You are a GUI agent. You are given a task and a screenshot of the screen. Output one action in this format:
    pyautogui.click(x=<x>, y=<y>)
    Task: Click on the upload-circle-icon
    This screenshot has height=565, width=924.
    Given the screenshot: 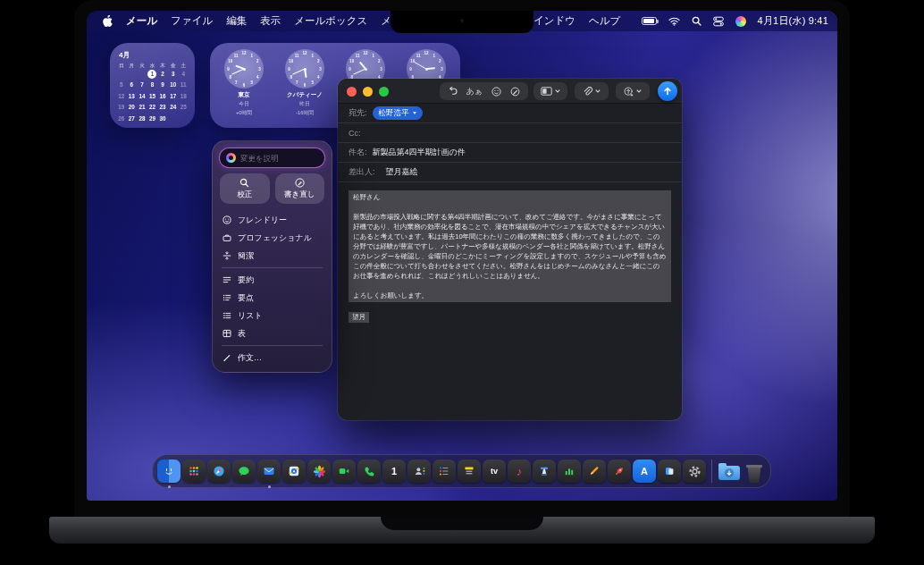 What is the action you would take?
    pyautogui.click(x=629, y=91)
    